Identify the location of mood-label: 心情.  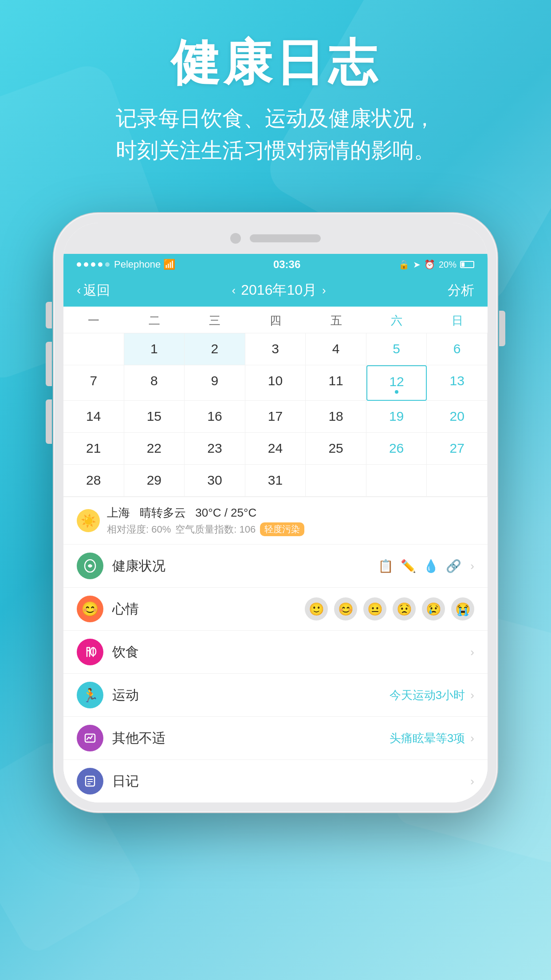
(204, 609).